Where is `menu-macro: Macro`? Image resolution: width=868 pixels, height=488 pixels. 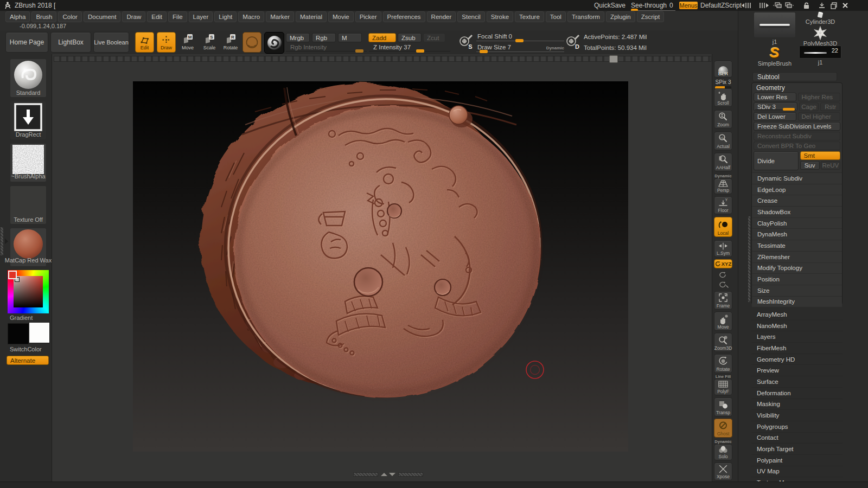
menu-macro: Macro is located at coordinates (251, 17).